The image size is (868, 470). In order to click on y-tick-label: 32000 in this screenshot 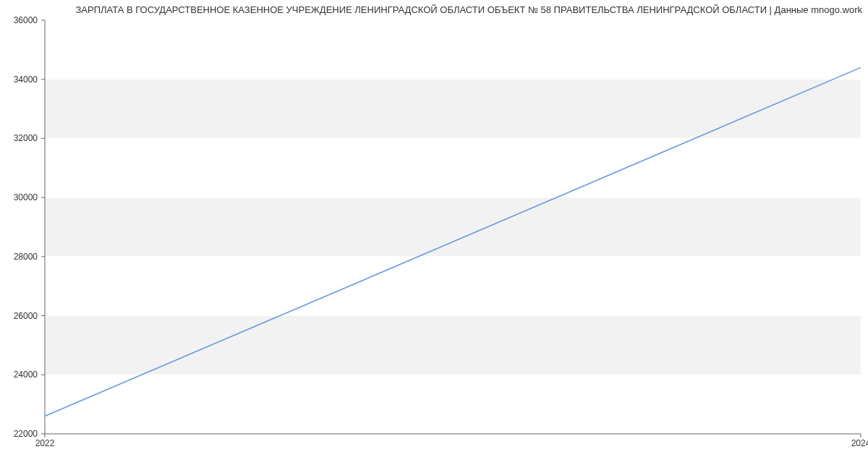, I will do `click(19, 138)`.